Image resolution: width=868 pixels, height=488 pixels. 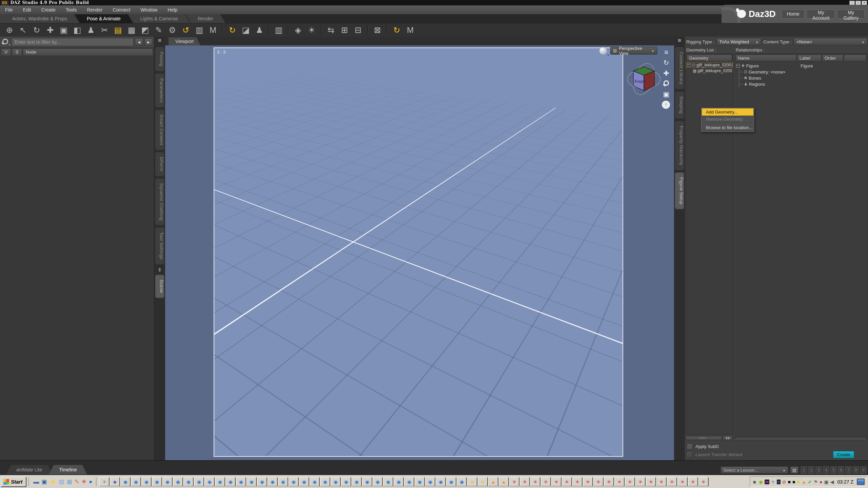 I want to click on tab-posing: Posing, so click(x=160, y=59).